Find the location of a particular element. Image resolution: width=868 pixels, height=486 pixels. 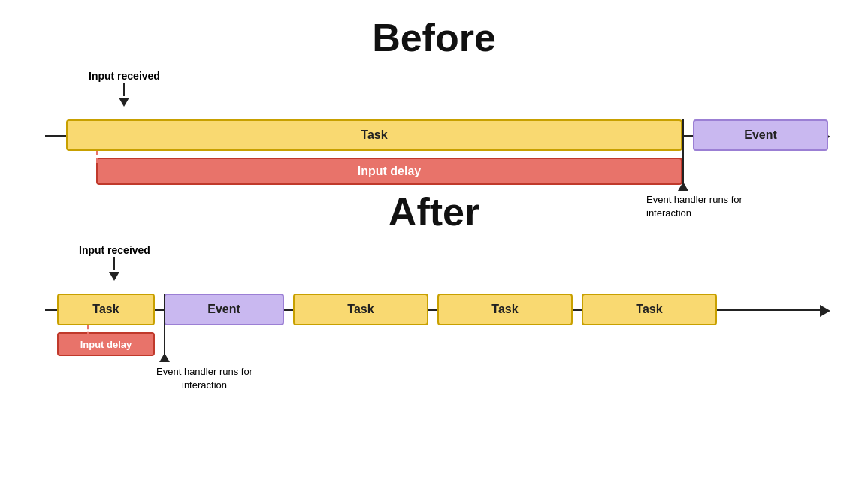

before-dashed-line is located at coordinates (97, 157).